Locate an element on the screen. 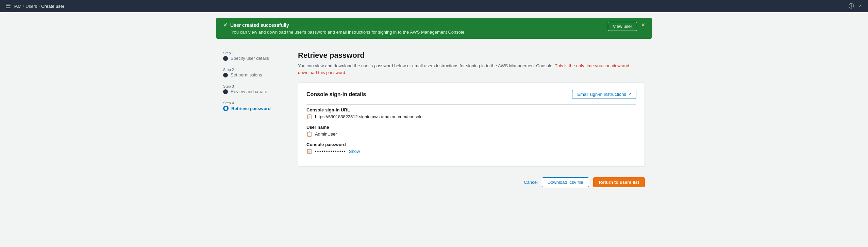 The image size is (868, 247). password-label: Console password is located at coordinates (471, 145).